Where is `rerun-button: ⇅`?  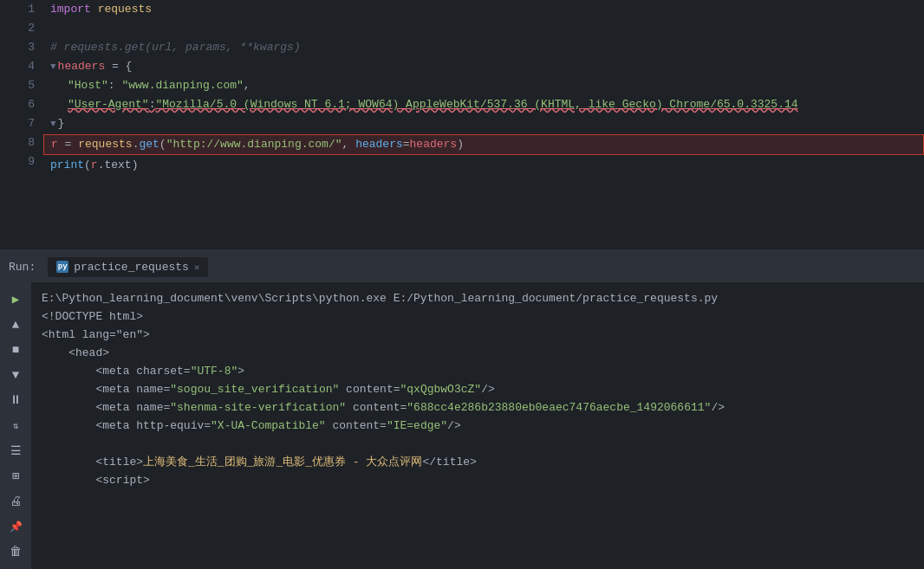
rerun-button: ⇅ is located at coordinates (16, 426).